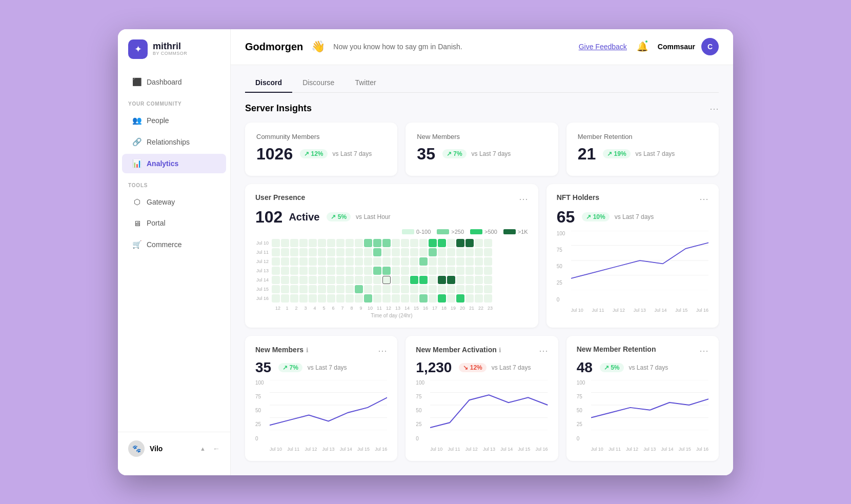  What do you see at coordinates (603, 47) in the screenshot?
I see `give-feedback-link: Give Feedback` at bounding box center [603, 47].